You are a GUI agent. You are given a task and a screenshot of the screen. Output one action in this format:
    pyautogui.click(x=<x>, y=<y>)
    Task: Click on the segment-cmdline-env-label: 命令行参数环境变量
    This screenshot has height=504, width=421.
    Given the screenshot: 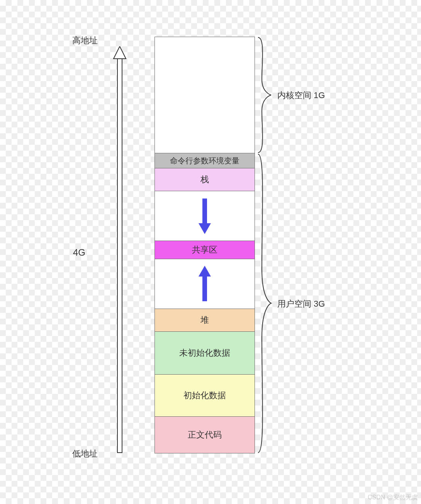 What is the action you would take?
    pyautogui.click(x=205, y=161)
    